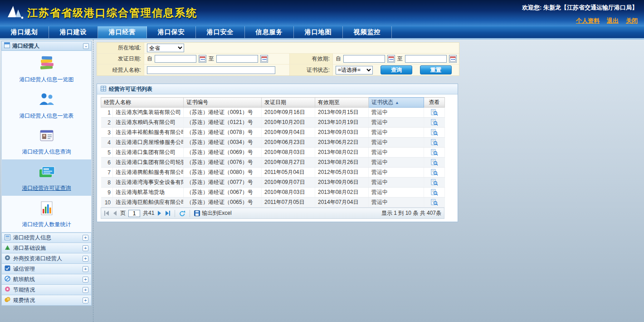 The height and width of the screenshot is (322, 644). I want to click on sidebar-section-label: 港口经营人信息, so click(32, 238).